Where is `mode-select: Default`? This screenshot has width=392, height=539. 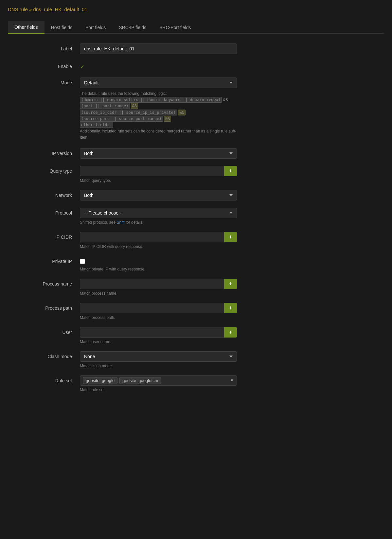
mode-select: Default is located at coordinates (158, 83).